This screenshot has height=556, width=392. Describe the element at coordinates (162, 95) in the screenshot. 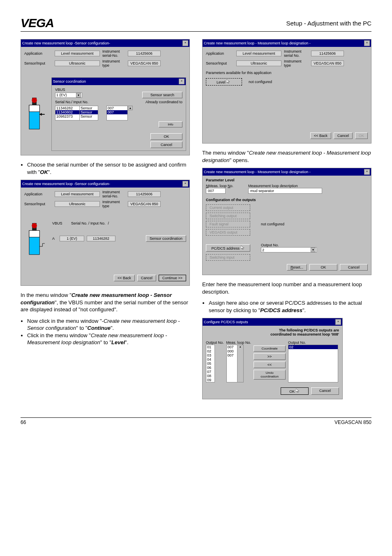

I see `sensor-search-button: Sensor search` at that location.